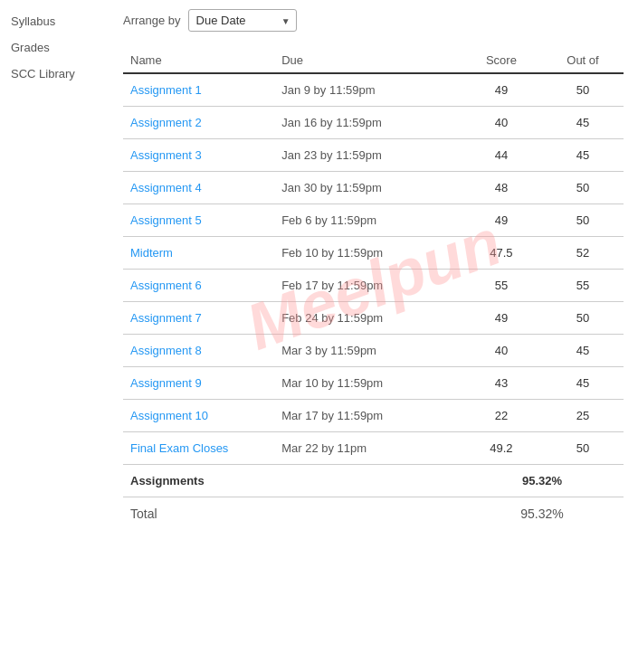  What do you see at coordinates (367, 188) in the screenshot?
I see `cell-due: Jan 30 by 11:59pm` at bounding box center [367, 188].